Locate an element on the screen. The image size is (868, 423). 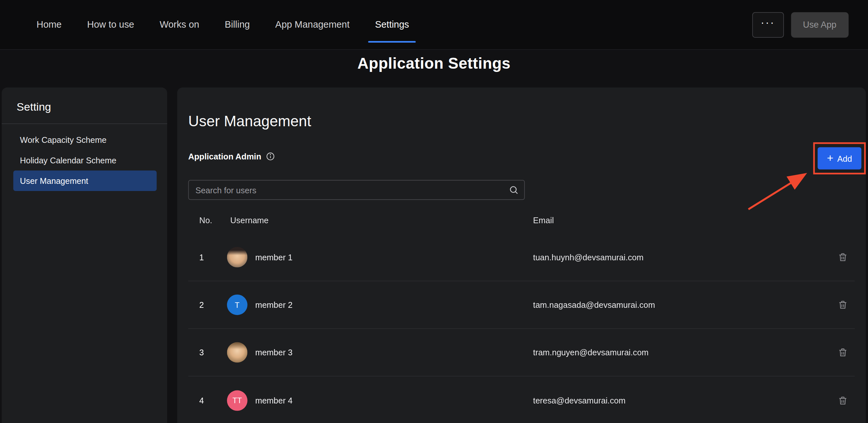
row-number: 1 is located at coordinates (207, 257).